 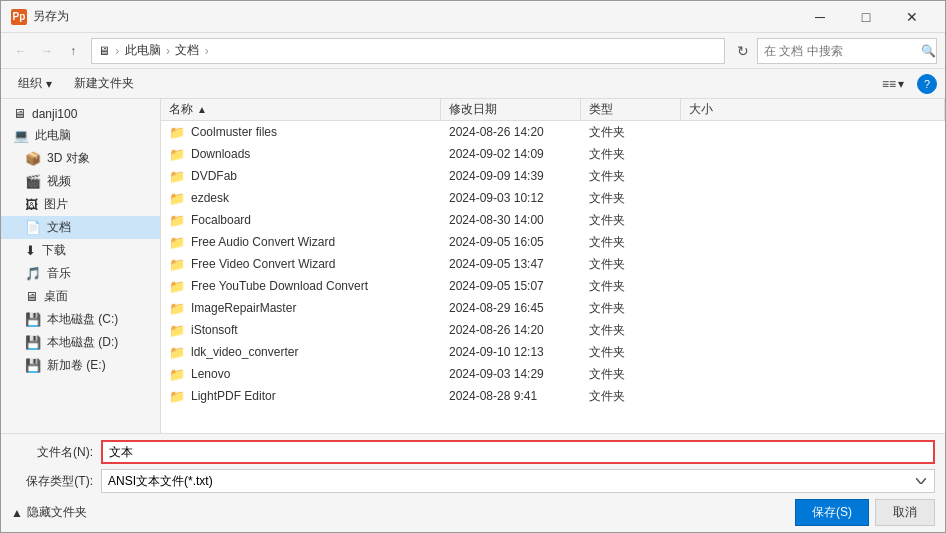 I want to click on file-date: 2024-09-03 10:12, so click(x=511, y=198).